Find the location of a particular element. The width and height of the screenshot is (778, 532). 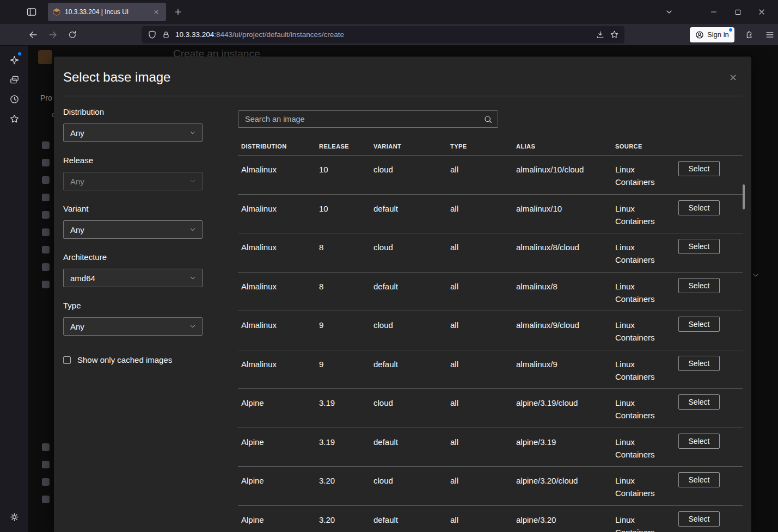

architecture-value: amd64 is located at coordinates (83, 279).